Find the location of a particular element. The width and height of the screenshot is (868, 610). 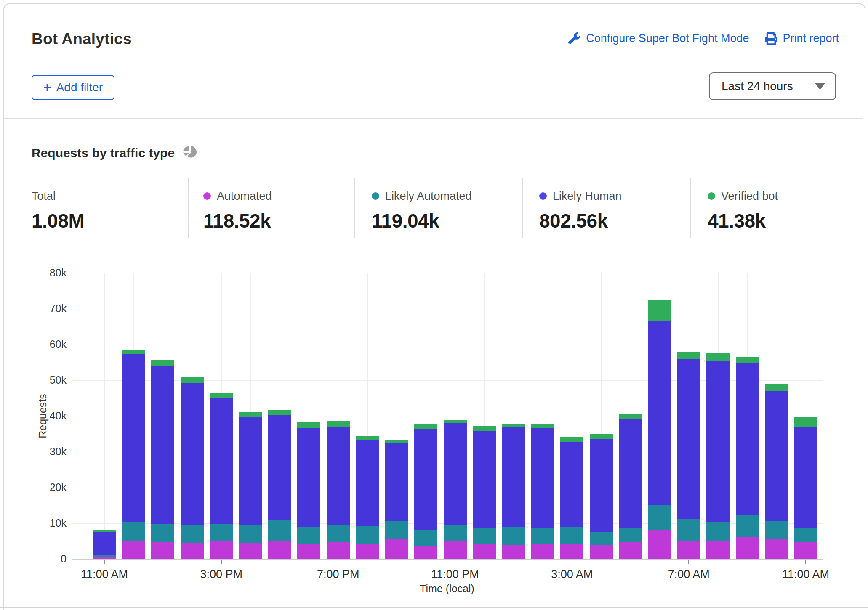

print-report-link: Print report is located at coordinates (802, 39).